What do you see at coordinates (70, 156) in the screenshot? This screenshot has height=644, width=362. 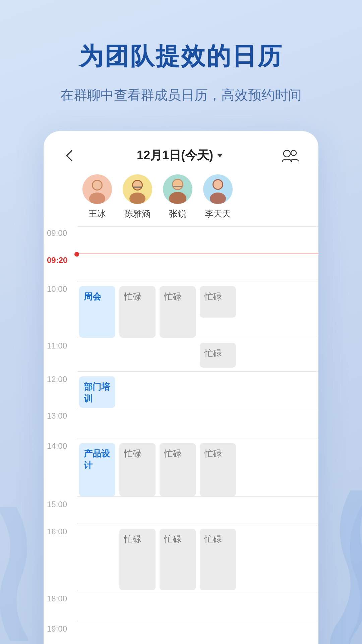 I see `back-button` at bounding box center [70, 156].